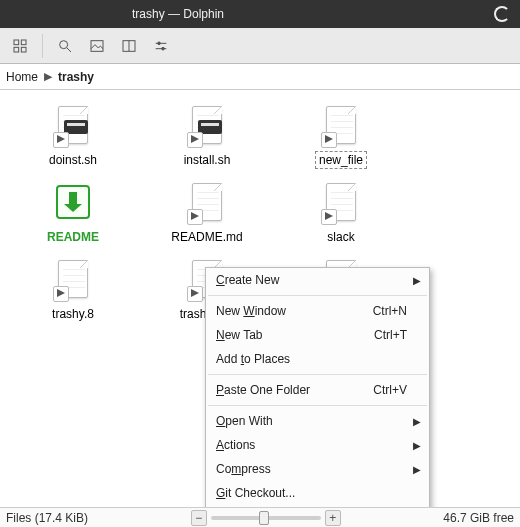  I want to click on file-label: trashy.8, so click(73, 314).